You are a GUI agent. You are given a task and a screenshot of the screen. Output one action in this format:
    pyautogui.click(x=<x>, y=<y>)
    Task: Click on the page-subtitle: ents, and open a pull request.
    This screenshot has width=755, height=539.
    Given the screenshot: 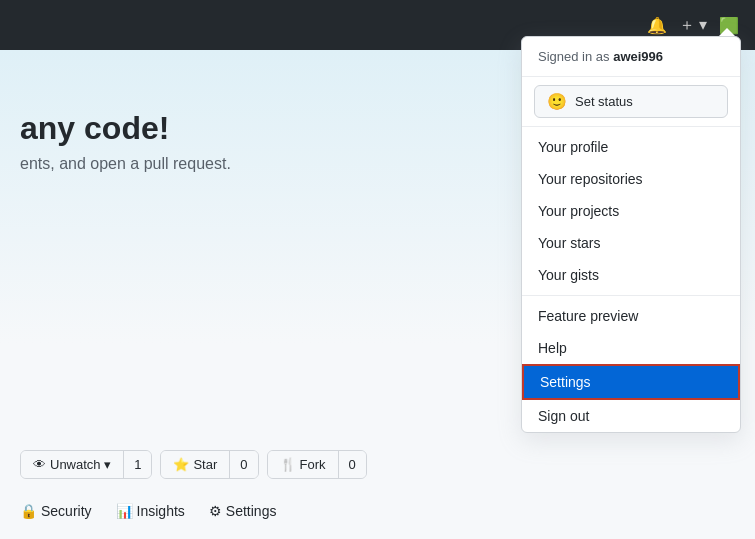 What is the action you would take?
    pyautogui.click(x=126, y=164)
    